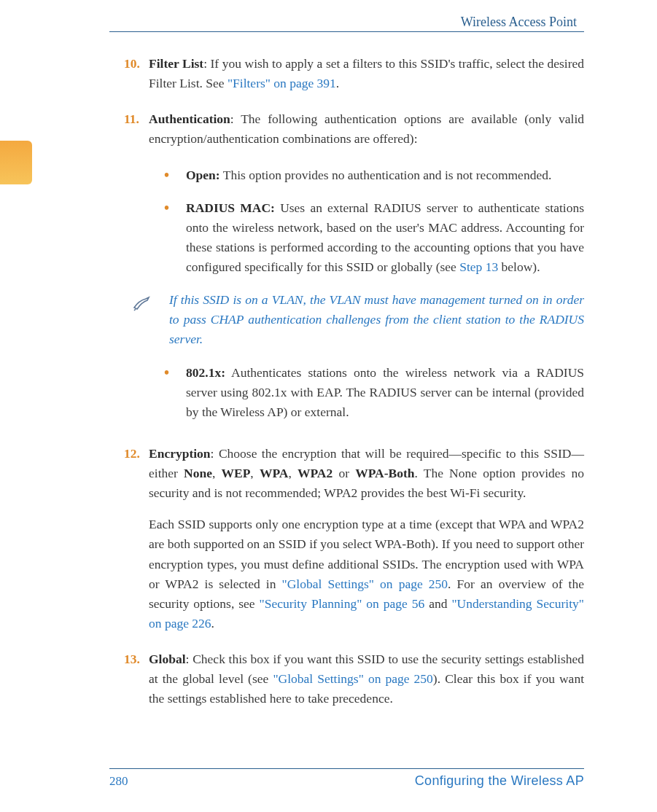 This screenshot has height=812, width=657. What do you see at coordinates (386, 175) in the screenshot?
I see `text: This option provides no authentication a…` at bounding box center [386, 175].